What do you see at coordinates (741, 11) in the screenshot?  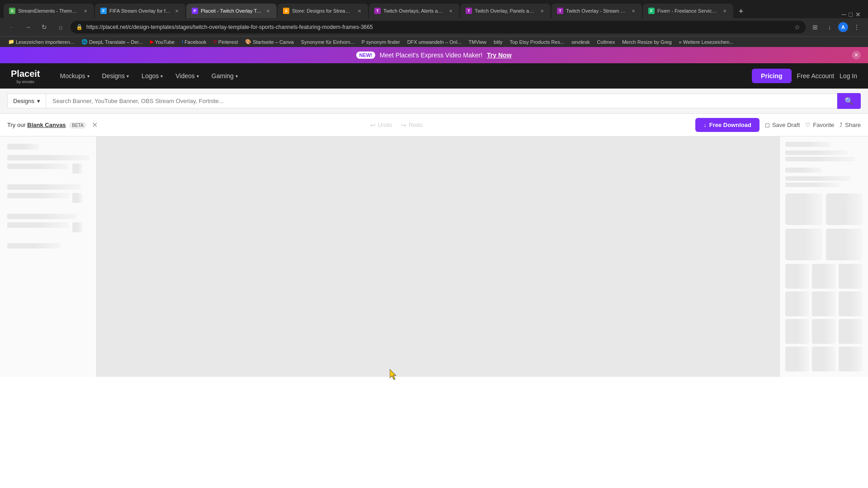 I see `new-tab-button: +` at bounding box center [741, 11].